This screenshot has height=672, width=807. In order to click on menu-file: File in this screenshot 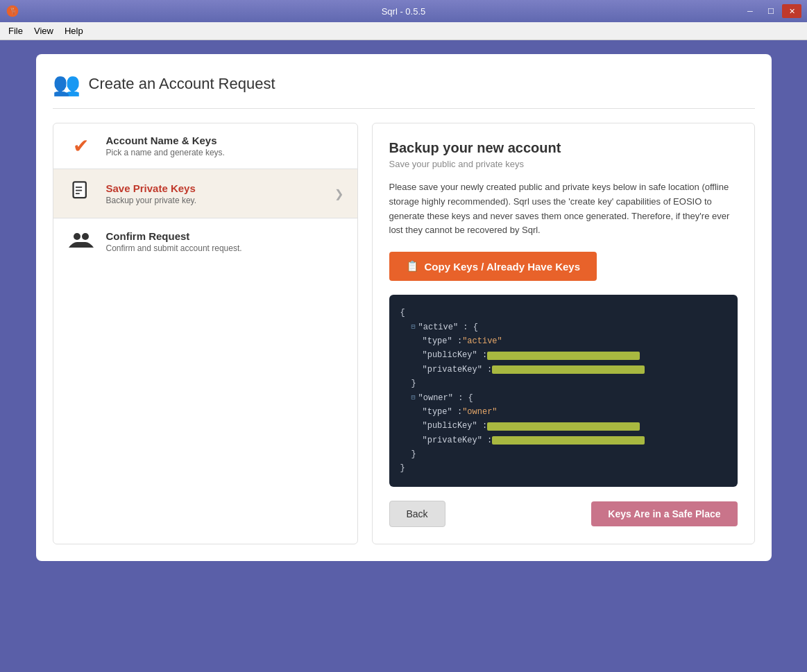, I will do `click(15, 31)`.